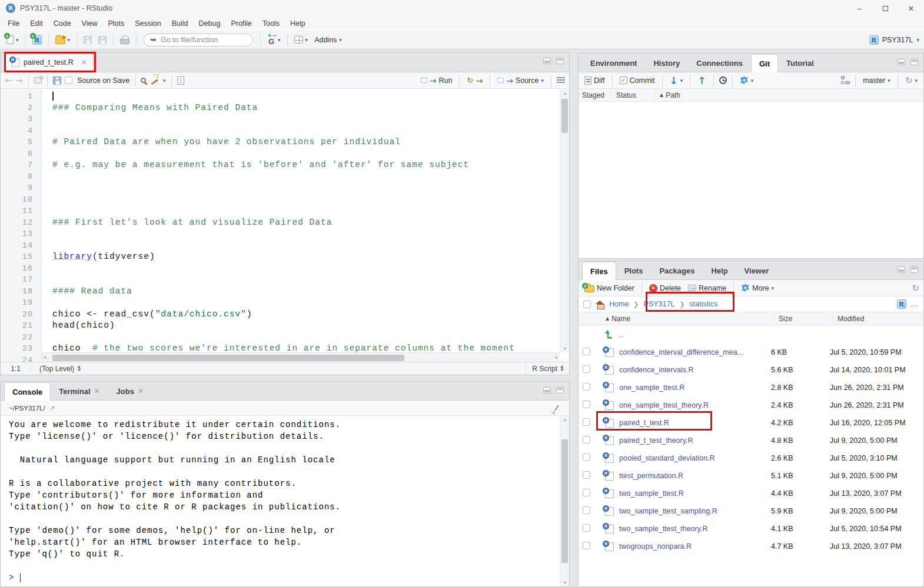 This screenshot has height=587, width=924. What do you see at coordinates (565, 501) in the screenshot?
I see `scrollbar-thumb` at bounding box center [565, 501].